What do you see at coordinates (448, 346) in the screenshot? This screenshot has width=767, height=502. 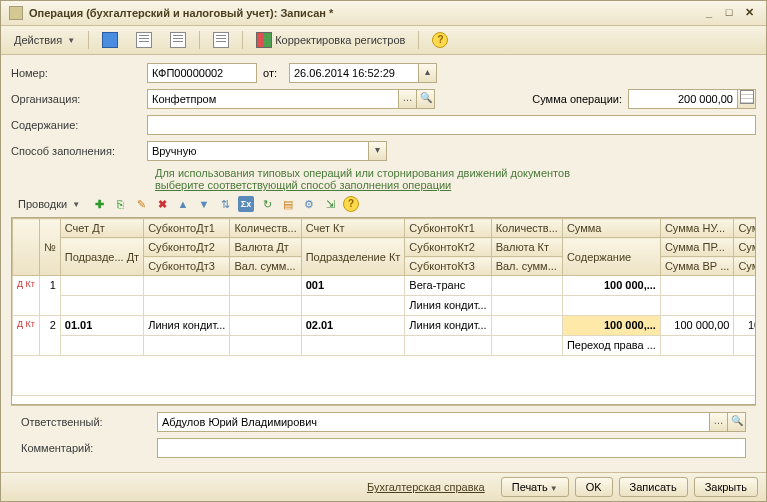 I see `cell-sub-kt2` at bounding box center [448, 346].